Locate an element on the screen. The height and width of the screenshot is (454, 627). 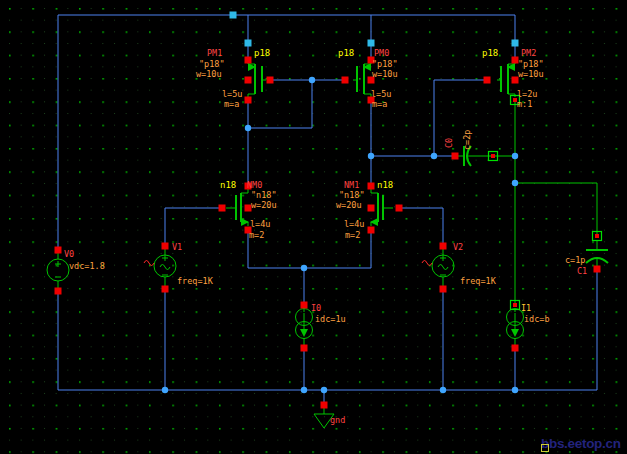
value-label: idc=1u is located at coordinates (330, 319).